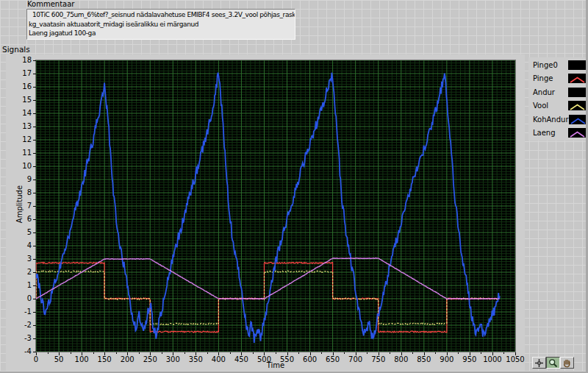  What do you see at coordinates (558, 119) in the screenshot?
I see `legend-item-KohAndur: KohAndur` at bounding box center [558, 119].